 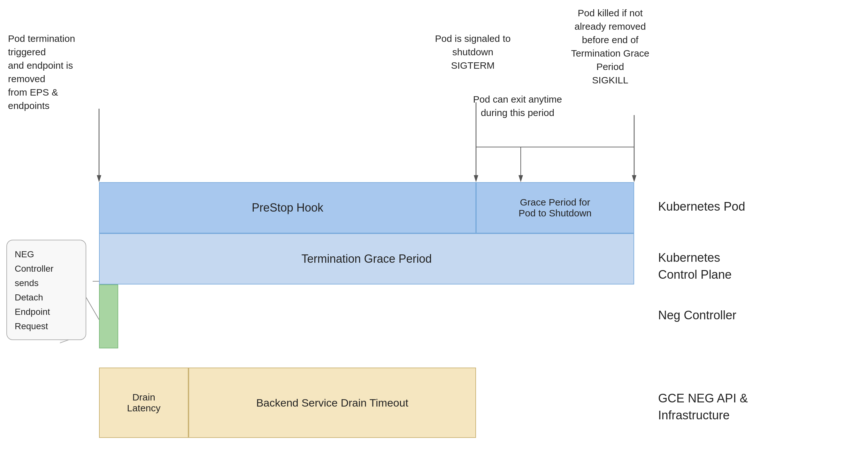 What do you see at coordinates (697, 315) in the screenshot?
I see `label-neg-controller: Neg Controller` at bounding box center [697, 315].